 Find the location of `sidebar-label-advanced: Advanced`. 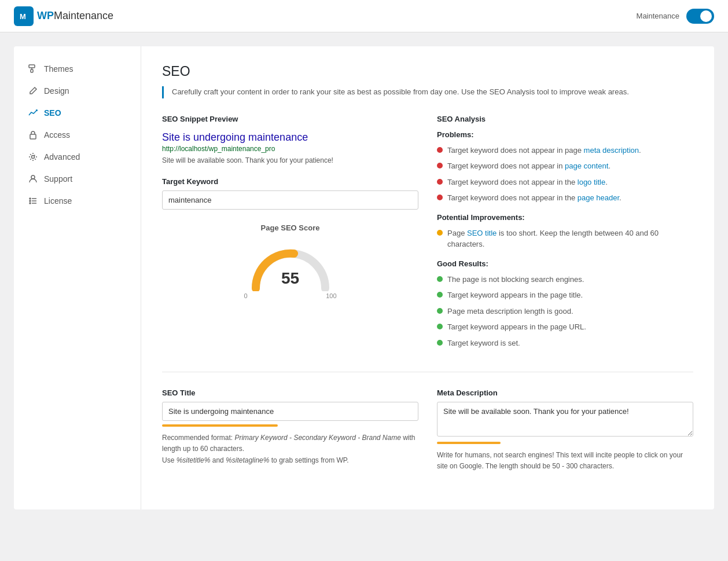

sidebar-label-advanced: Advanced is located at coordinates (62, 157).